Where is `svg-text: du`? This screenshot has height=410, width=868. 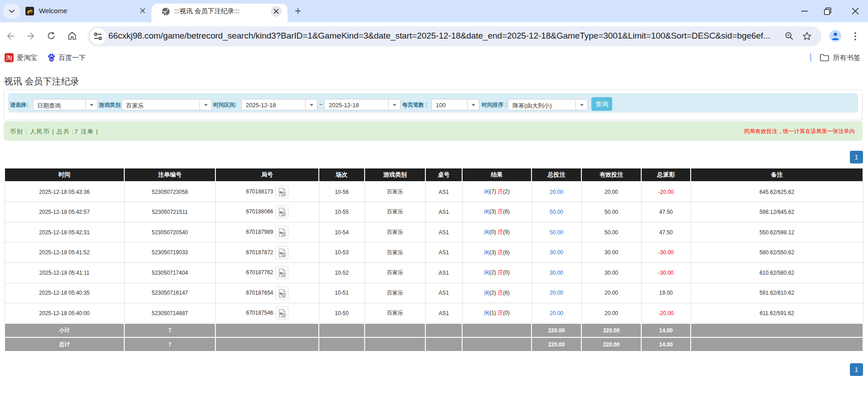
svg-text: du is located at coordinates (51, 59).